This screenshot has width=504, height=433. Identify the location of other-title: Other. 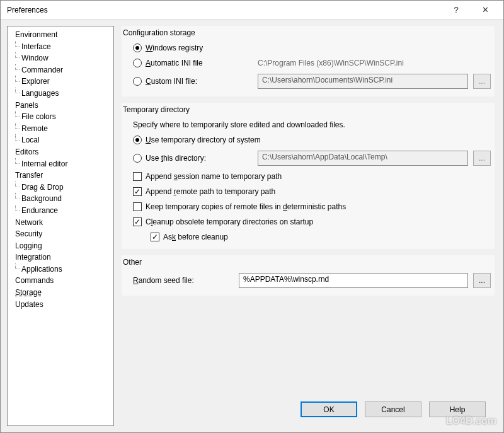
(308, 263).